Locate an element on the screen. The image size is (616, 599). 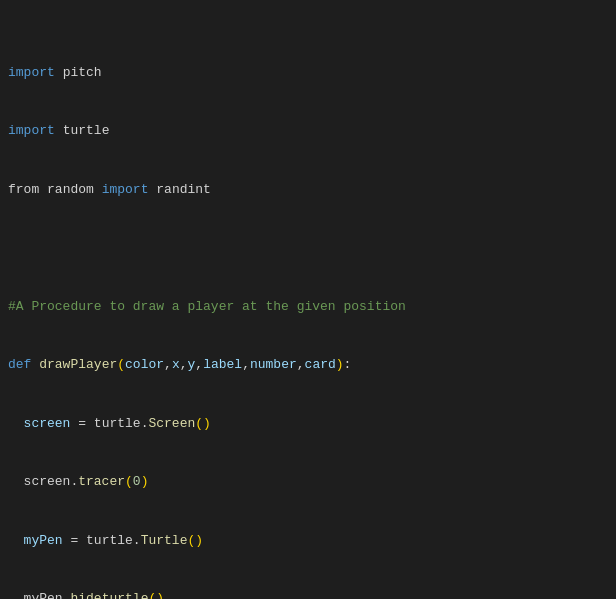
line-3: from random import randint is located at coordinates (308, 190).